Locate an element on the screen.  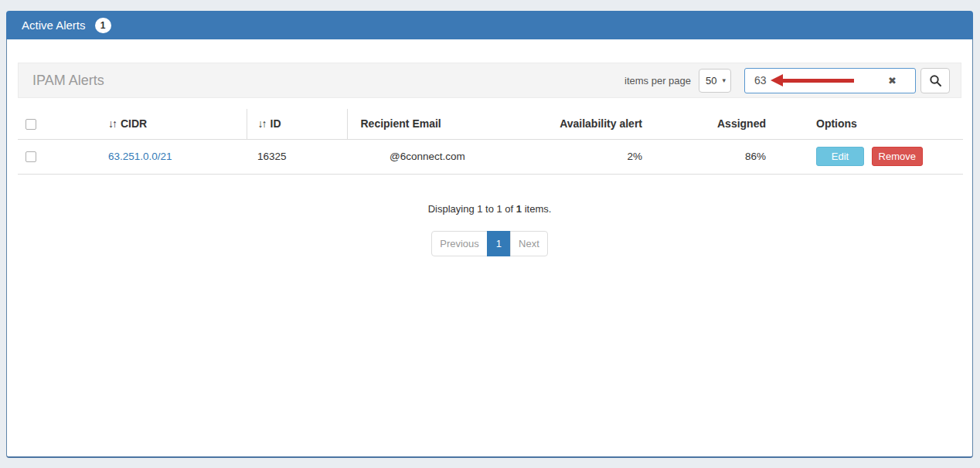
column-label-id: ID is located at coordinates (276, 124).